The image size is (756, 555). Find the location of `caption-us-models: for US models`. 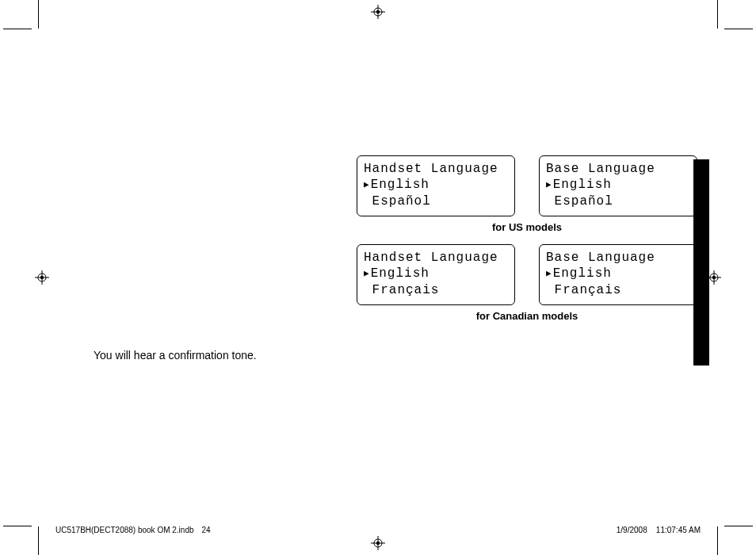

caption-us-models: for US models is located at coordinates (527, 227).